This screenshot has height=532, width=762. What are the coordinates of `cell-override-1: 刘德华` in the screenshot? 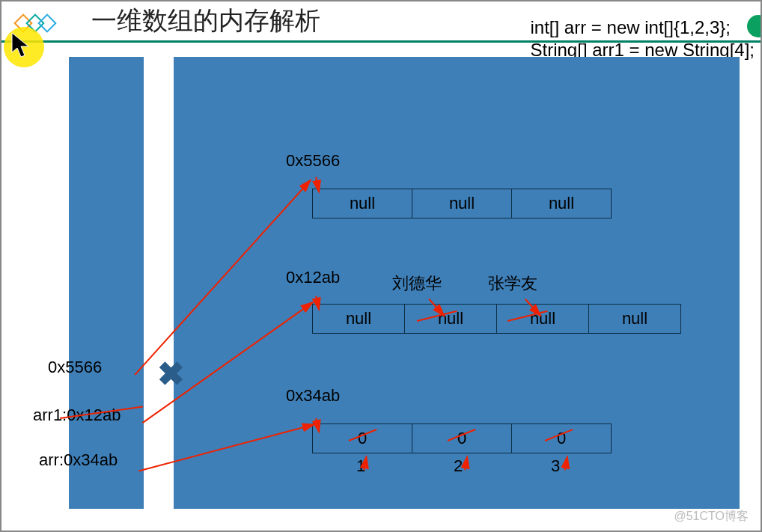 It's located at (417, 284).